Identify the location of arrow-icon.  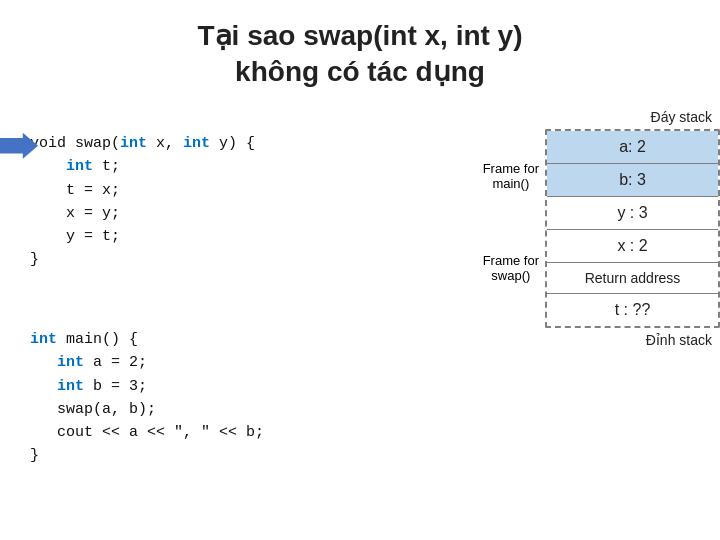
(19, 146).